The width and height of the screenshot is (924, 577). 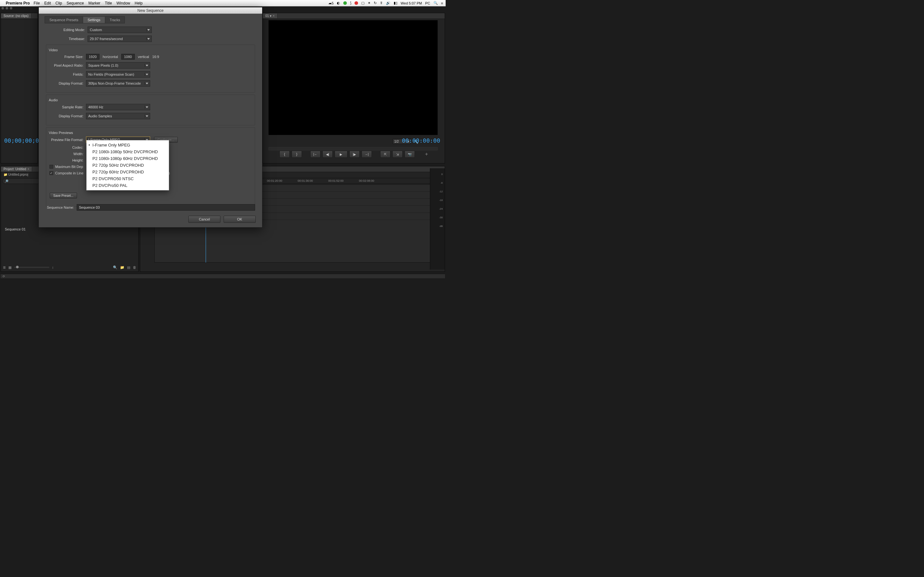 What do you see at coordinates (6, 181) in the screenshot?
I see `search-icon: 🔎` at bounding box center [6, 181].